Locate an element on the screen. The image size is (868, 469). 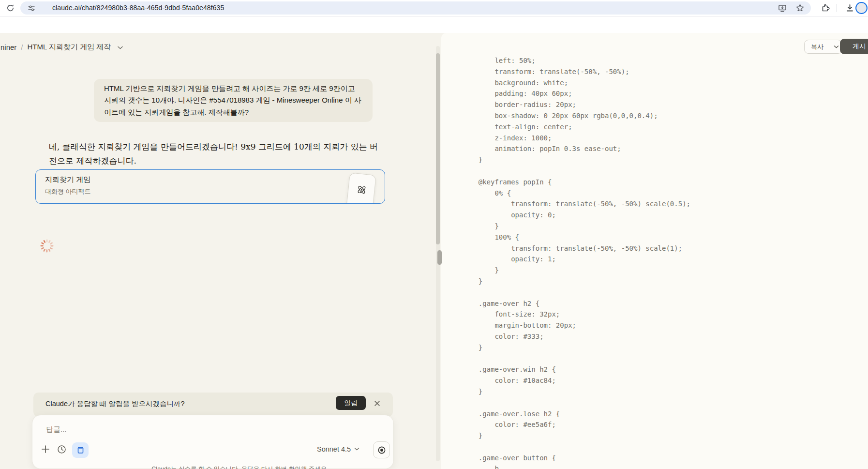
tools-icon is located at coordinates (80, 450).